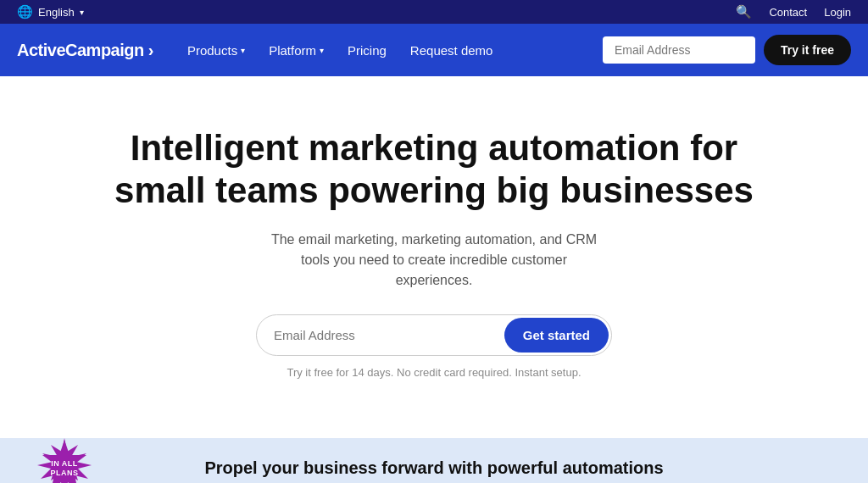  Describe the element at coordinates (25, 12) in the screenshot. I see `globe-icon: 🌐` at that location.